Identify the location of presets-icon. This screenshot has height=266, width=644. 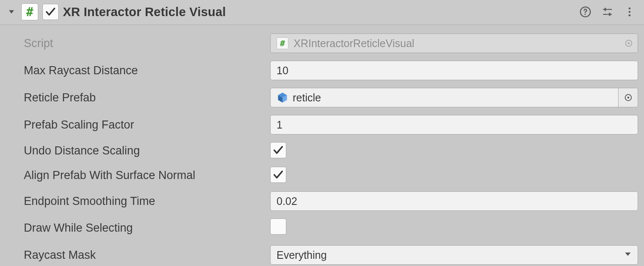
(607, 12).